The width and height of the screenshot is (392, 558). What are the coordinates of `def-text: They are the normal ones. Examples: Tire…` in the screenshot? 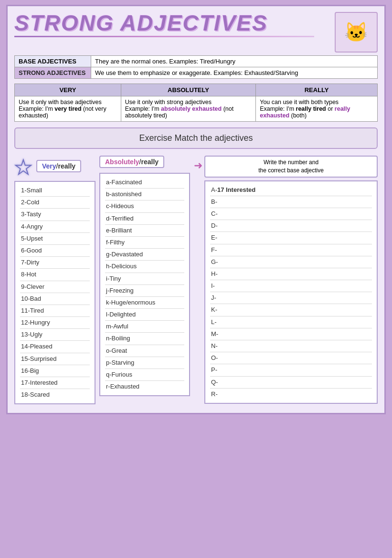 It's located at (234, 62).